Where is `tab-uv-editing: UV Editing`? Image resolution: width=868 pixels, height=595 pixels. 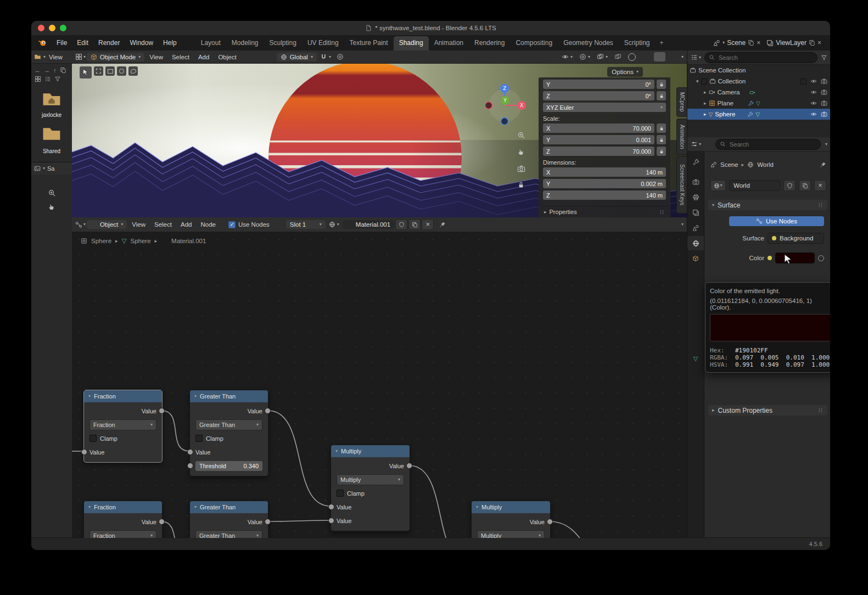 tab-uv-editing: UV Editing is located at coordinates (323, 43).